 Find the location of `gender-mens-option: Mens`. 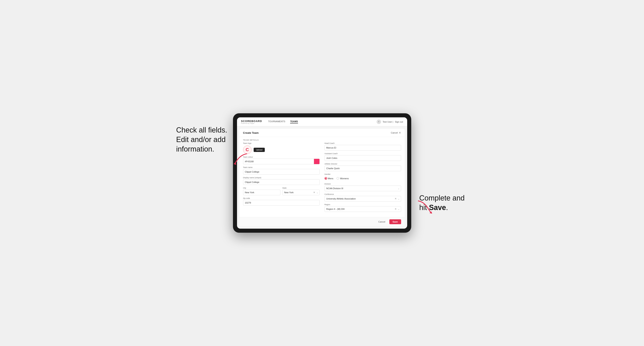

gender-mens-option: Mens is located at coordinates (329, 178).